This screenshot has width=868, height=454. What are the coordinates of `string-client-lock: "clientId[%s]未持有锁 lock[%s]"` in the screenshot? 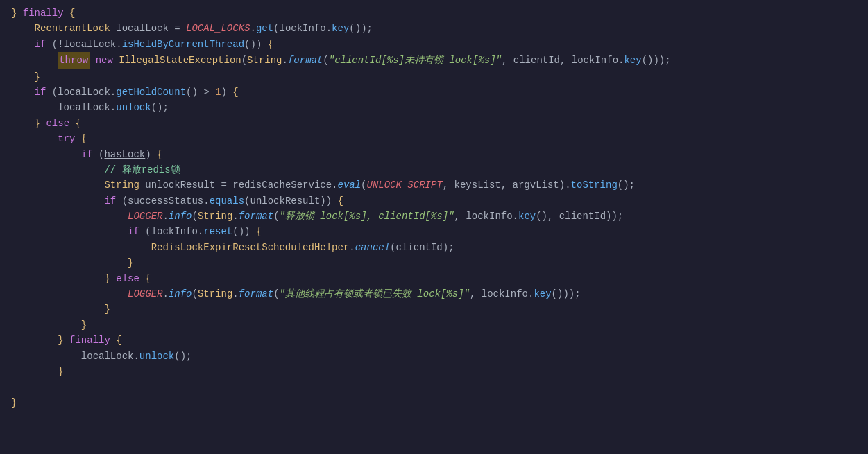 It's located at (415, 60).